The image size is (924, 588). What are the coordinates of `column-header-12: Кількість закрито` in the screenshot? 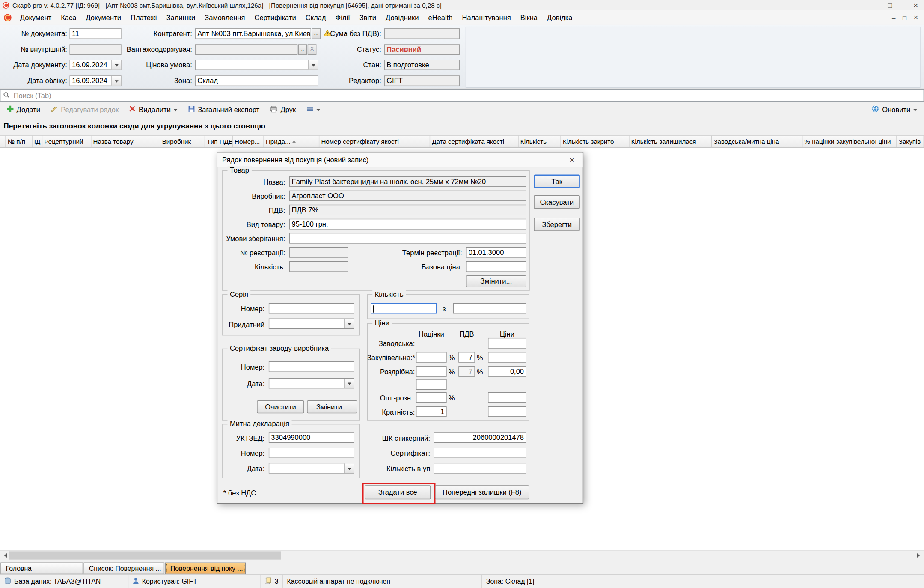 It's located at (595, 142).